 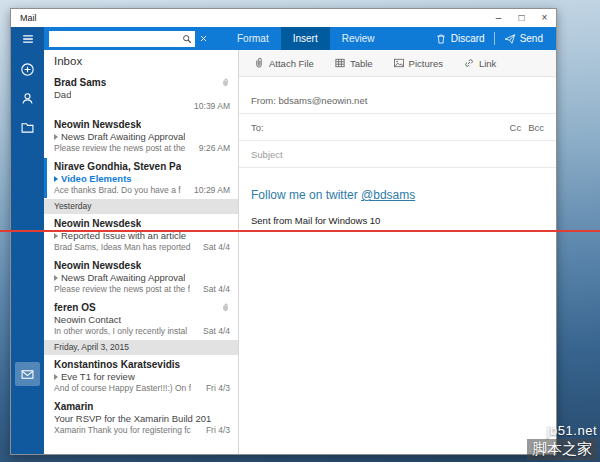 What do you see at coordinates (358, 38) in the screenshot?
I see `tab-review: Review` at bounding box center [358, 38].